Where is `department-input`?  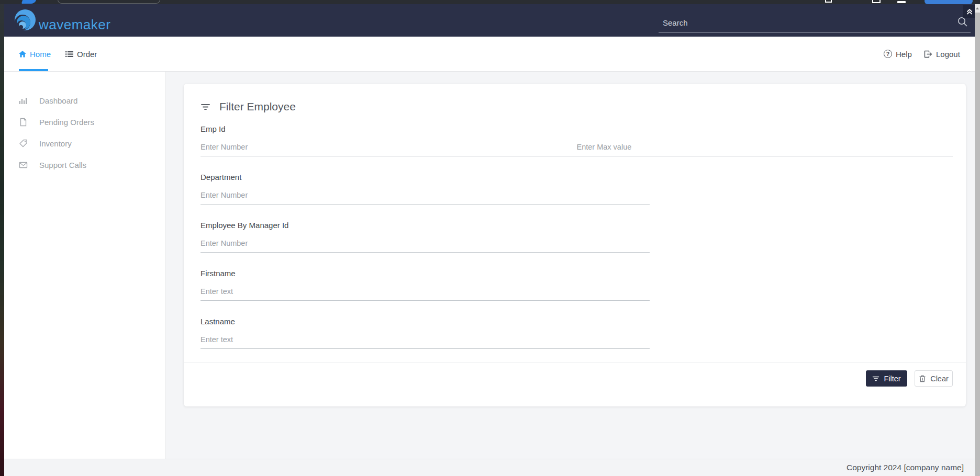 department-input is located at coordinates (425, 197).